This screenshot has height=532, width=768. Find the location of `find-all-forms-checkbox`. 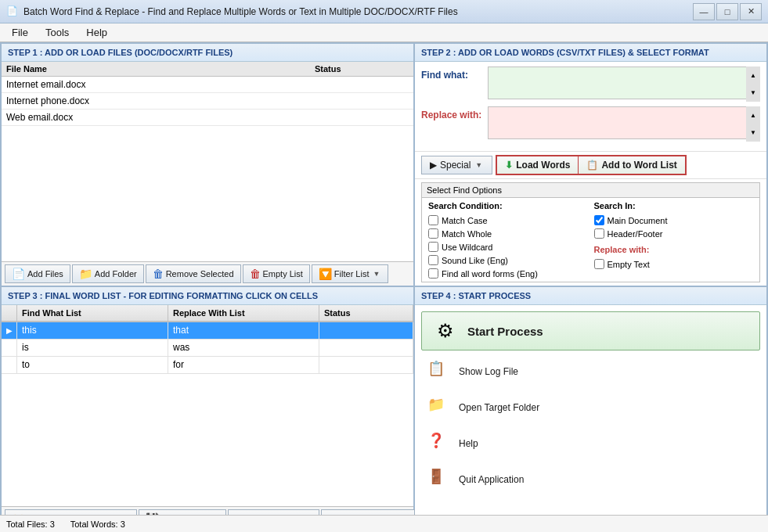

find-all-forms-checkbox is located at coordinates (434, 274).